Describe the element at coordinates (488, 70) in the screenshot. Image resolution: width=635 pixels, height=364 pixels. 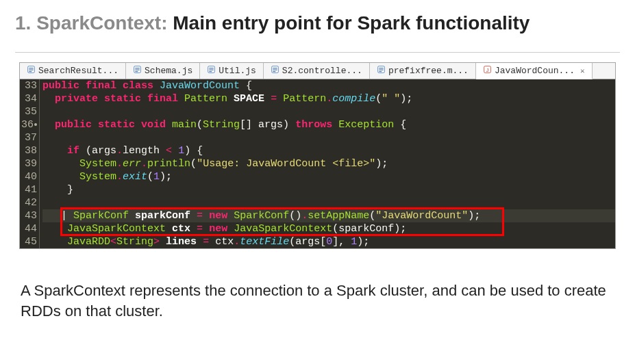
I see `svg-text: J` at that location.